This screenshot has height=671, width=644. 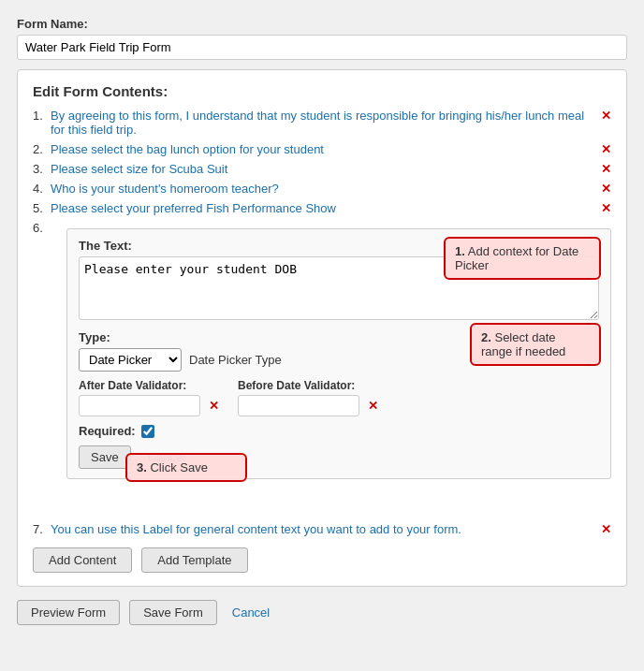 I want to click on item-number: 1., so click(x=40, y=116).